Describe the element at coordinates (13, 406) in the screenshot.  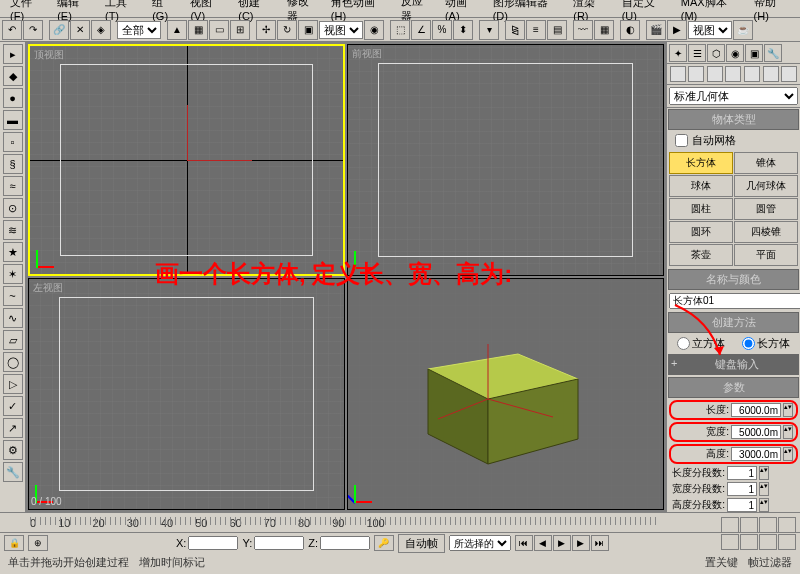
I see `analyze-icon: ✓` at that location.